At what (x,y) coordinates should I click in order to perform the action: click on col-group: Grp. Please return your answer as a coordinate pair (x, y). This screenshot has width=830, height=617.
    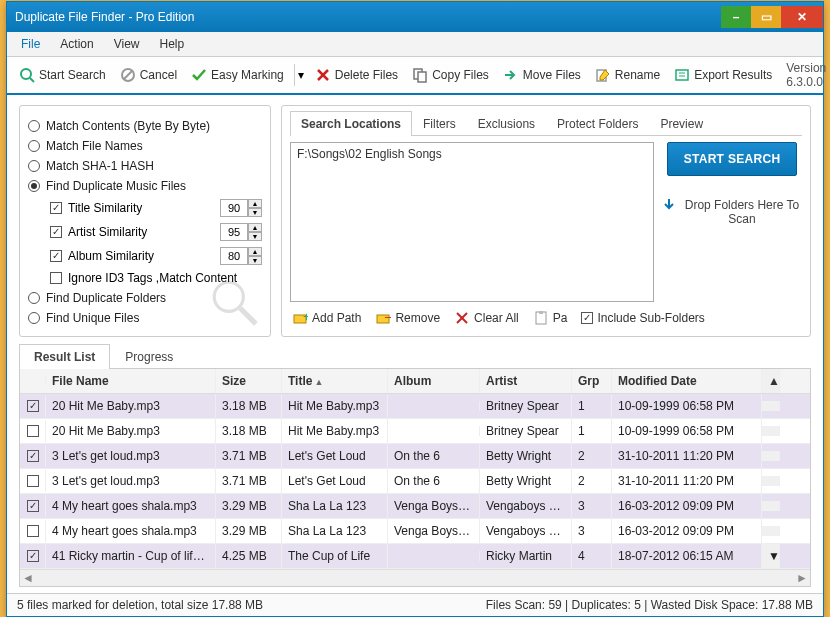
    Looking at the image, I should click on (592, 381).